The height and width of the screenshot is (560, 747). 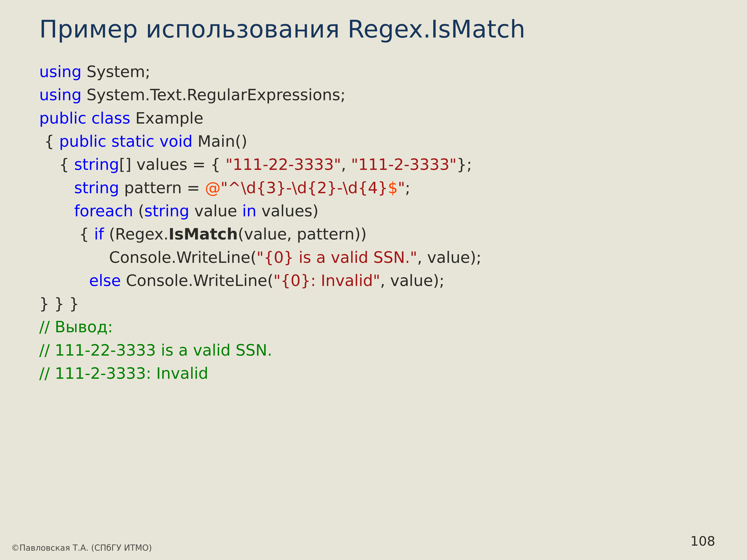 I want to click on string-literal: "111-22-3333", so click(x=283, y=164).